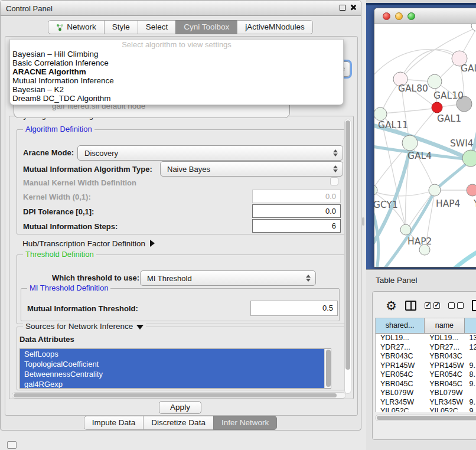 This screenshot has height=450, width=476. I want to click on settings-vertical-scrollbar, so click(348, 256).